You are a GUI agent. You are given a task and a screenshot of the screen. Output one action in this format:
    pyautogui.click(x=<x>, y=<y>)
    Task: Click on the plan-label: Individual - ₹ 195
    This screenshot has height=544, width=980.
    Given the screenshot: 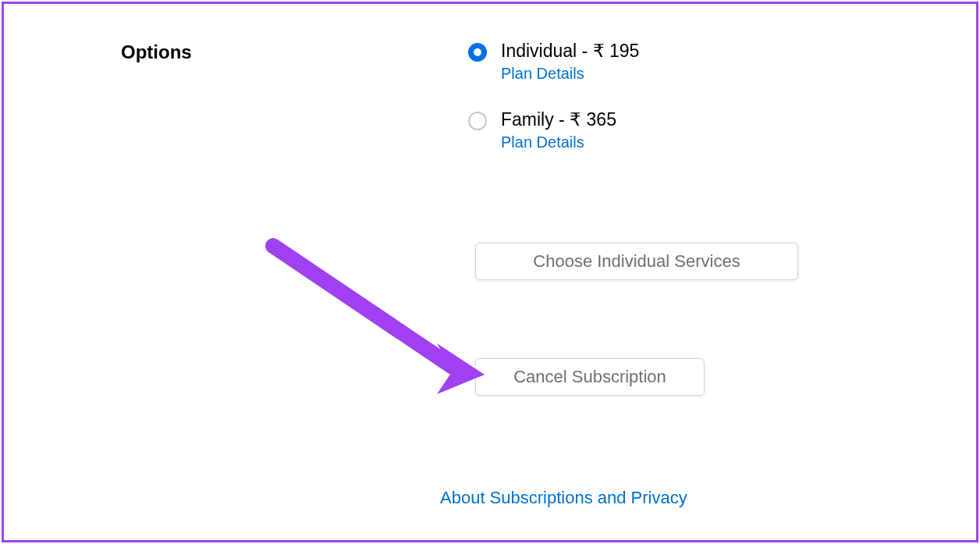 What is the action you would take?
    pyautogui.click(x=570, y=52)
    